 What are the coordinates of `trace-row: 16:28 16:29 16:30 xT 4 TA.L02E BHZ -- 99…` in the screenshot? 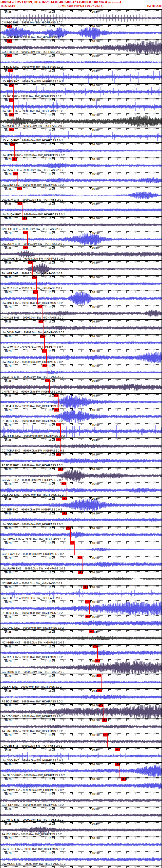 It's located at (81, 268).